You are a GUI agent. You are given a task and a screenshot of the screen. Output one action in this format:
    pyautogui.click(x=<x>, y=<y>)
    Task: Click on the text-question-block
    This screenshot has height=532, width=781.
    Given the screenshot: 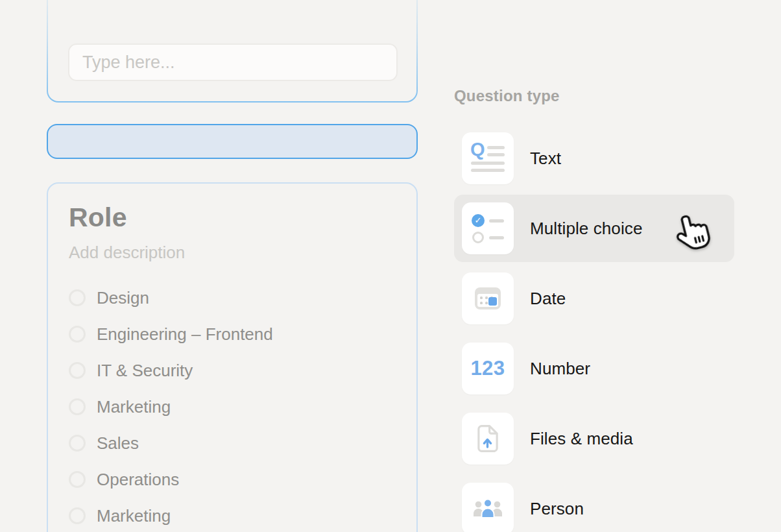 What is the action you would take?
    pyautogui.click(x=232, y=51)
    